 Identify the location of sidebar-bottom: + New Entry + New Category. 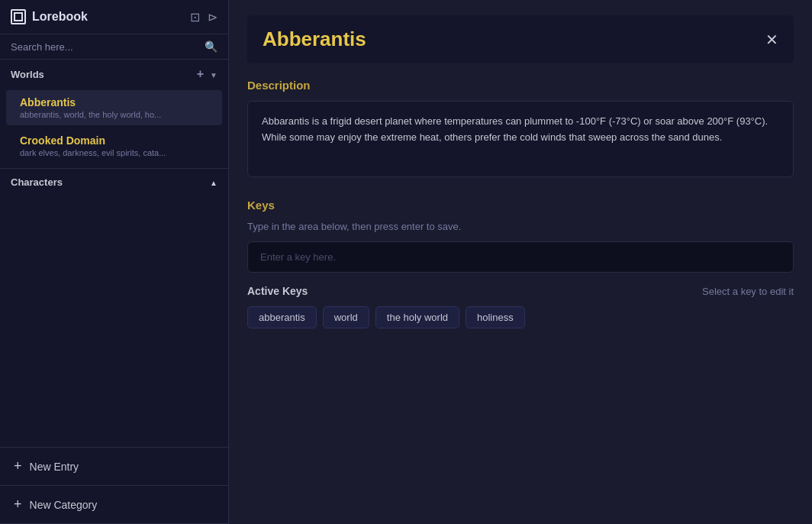
(114, 486).